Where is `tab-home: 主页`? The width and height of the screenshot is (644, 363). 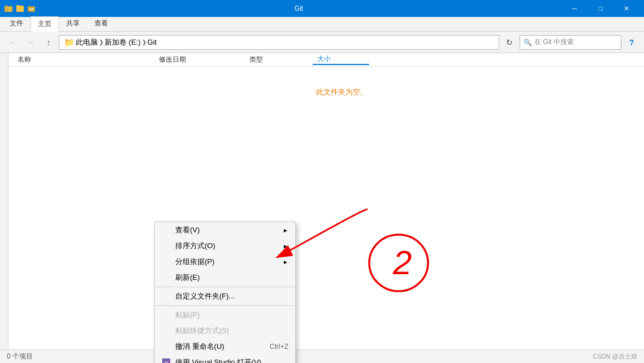 tab-home: 主页 is located at coordinates (45, 24).